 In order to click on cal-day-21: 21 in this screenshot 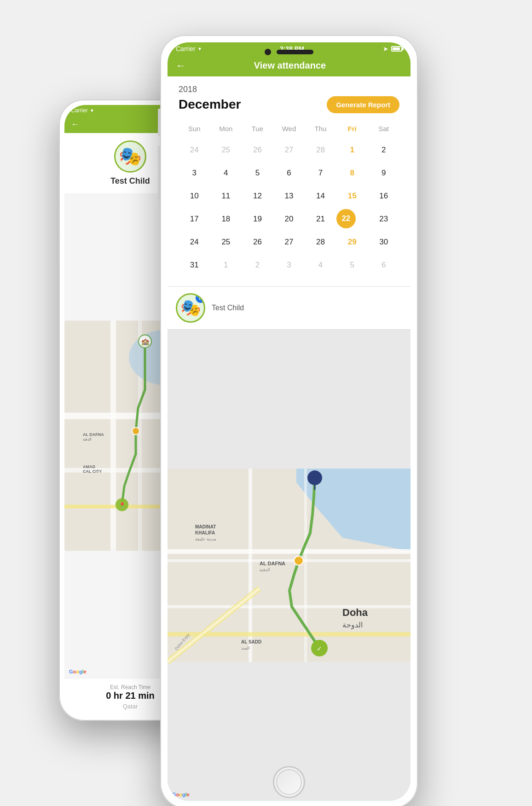, I will do `click(320, 219)`.